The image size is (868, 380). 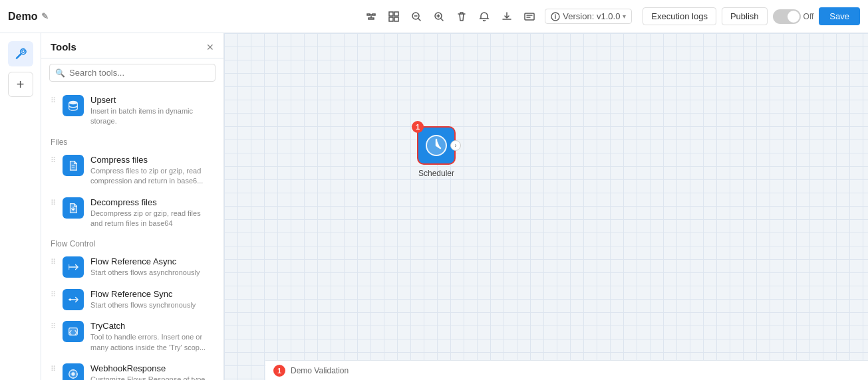 What do you see at coordinates (152, 326) in the screenshot?
I see `tool-name: TryCatch` at bounding box center [152, 326].